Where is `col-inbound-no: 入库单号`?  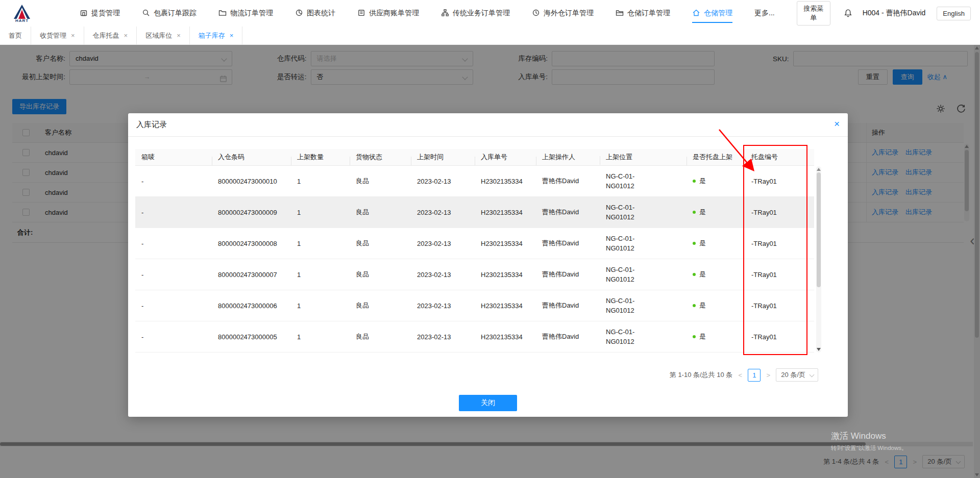 col-inbound-no: 入库单号 is located at coordinates (505, 157).